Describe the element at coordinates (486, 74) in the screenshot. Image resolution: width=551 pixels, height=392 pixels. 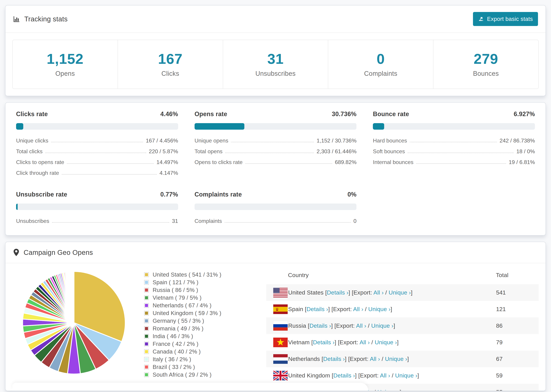
I see `stat-label: Bounces` at that location.